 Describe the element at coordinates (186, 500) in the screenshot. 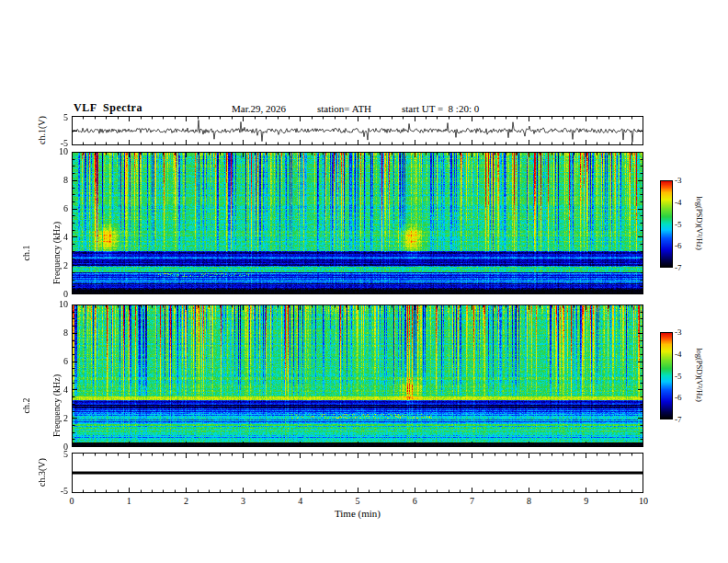

I see `x-tick-label: 2` at that location.